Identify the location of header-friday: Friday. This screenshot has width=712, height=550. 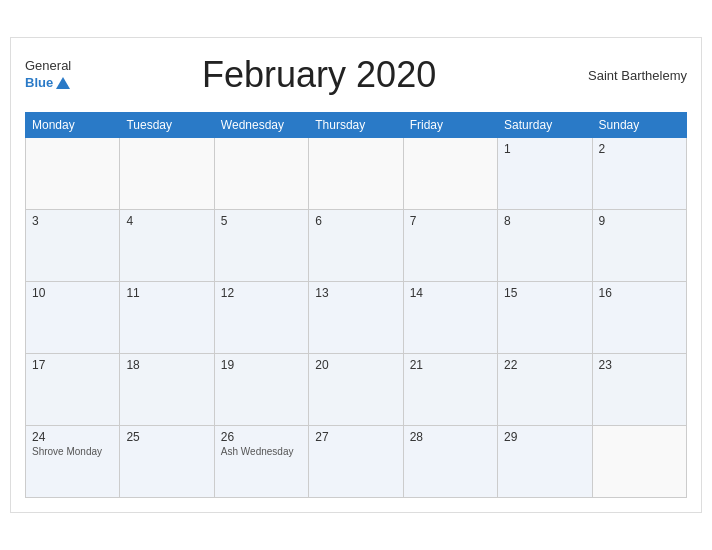
(450, 126).